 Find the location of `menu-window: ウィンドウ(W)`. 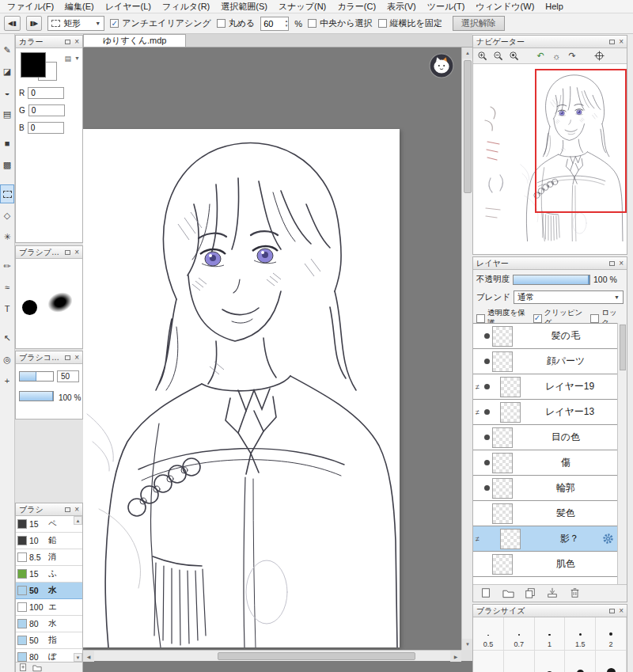

menu-window: ウィンドウ(W) is located at coordinates (505, 6).